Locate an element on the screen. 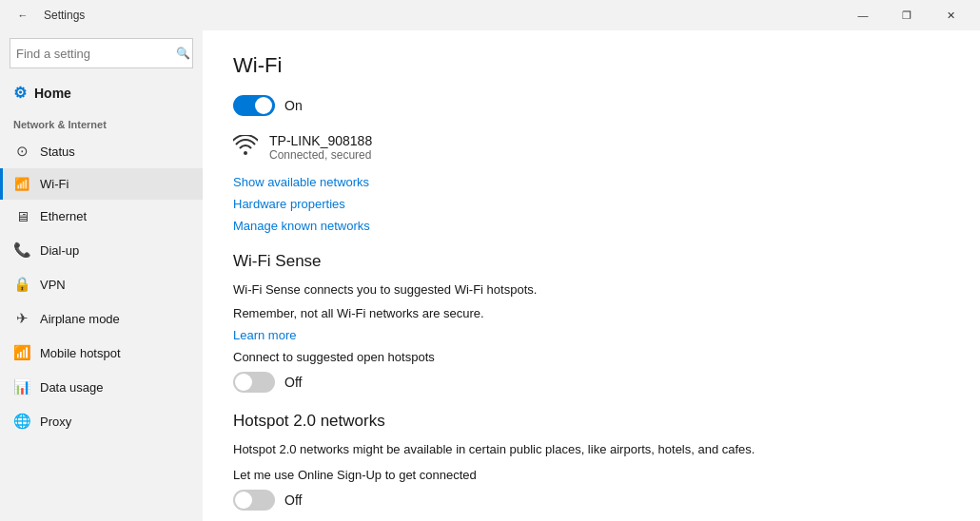 The image size is (980, 521). wifi-sense-desc: Wi-Fi Sense connects you to suggested Wi… is located at coordinates (592, 289).